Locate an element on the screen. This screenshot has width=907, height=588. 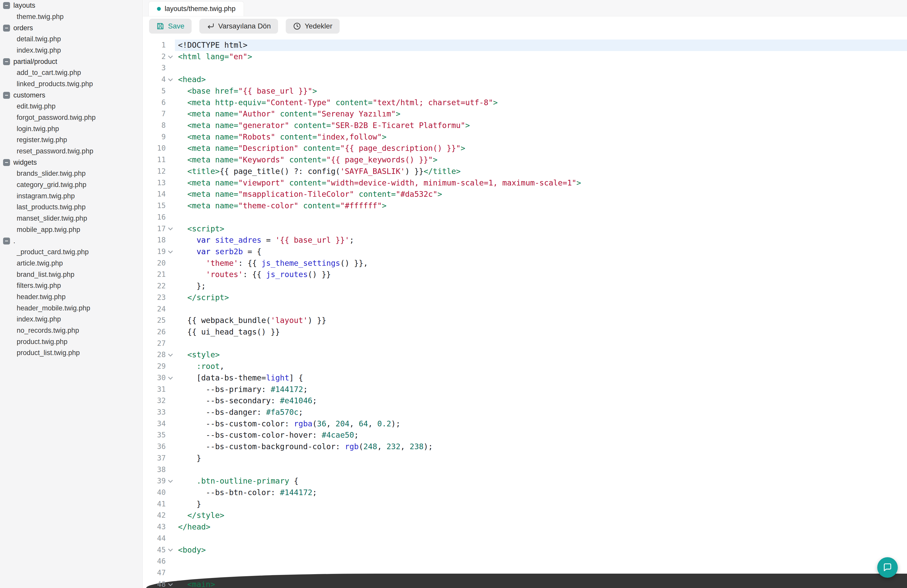
code-line: 26 {{ ui_head_tags() }} is located at coordinates (525, 332).